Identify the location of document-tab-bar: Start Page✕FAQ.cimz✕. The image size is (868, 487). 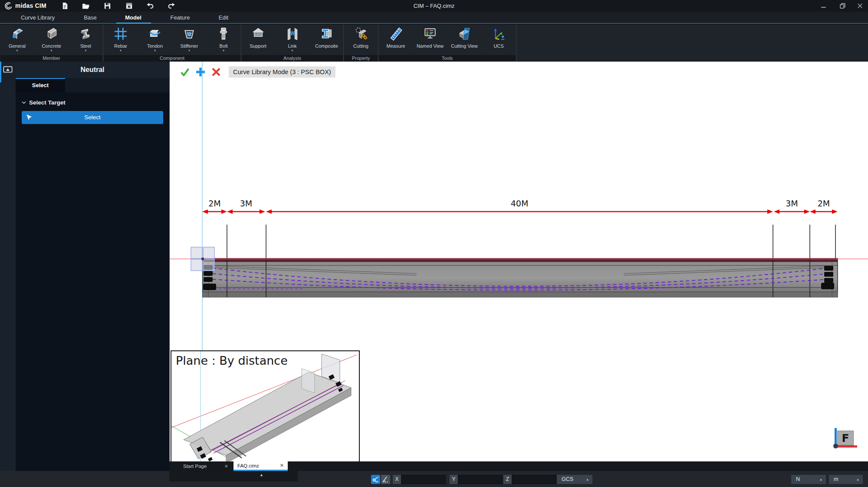
(519, 466).